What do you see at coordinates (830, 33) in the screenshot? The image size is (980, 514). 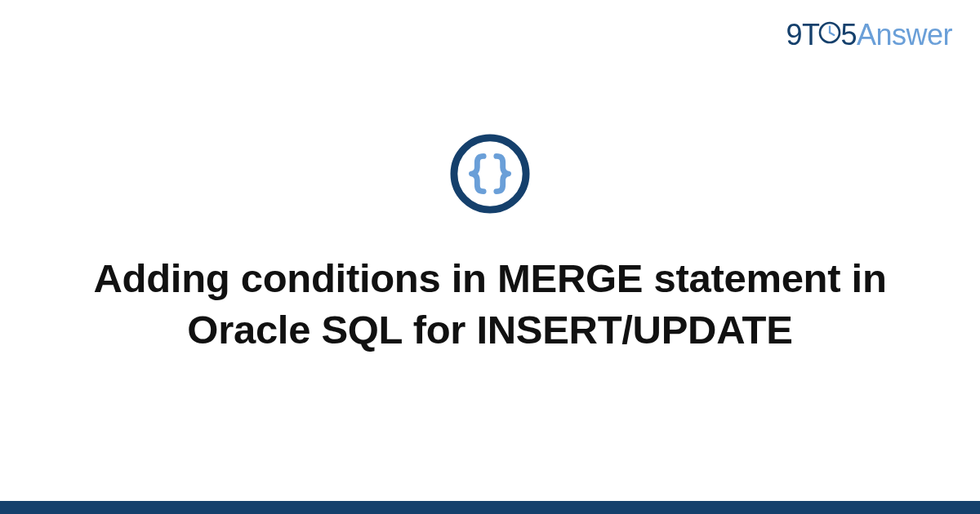 I see `clock-o-icon` at bounding box center [830, 33].